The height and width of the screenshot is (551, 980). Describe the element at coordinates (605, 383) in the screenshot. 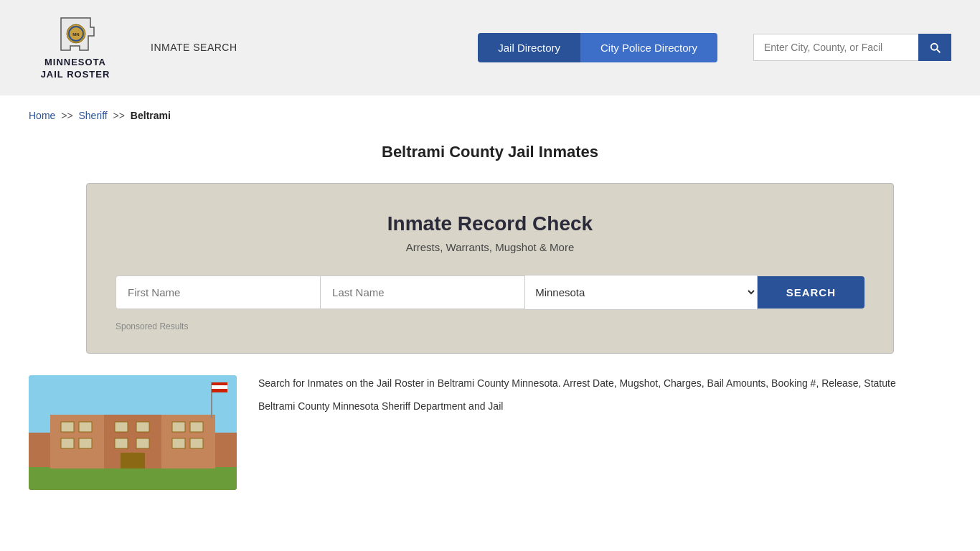

I see `description-main: Search for Inmates on the Jail Roster in…` at that location.